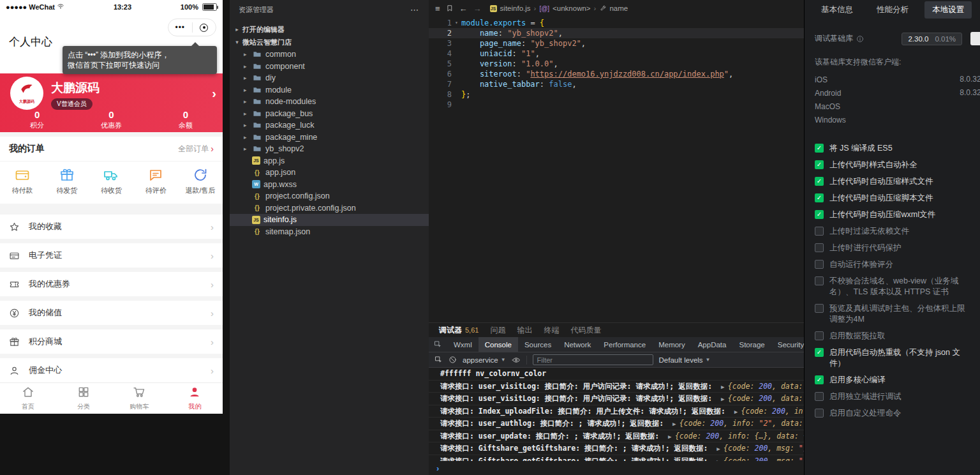  Describe the element at coordinates (329, 197) in the screenshot. I see `tree-file: {}project.config.json` at that location.